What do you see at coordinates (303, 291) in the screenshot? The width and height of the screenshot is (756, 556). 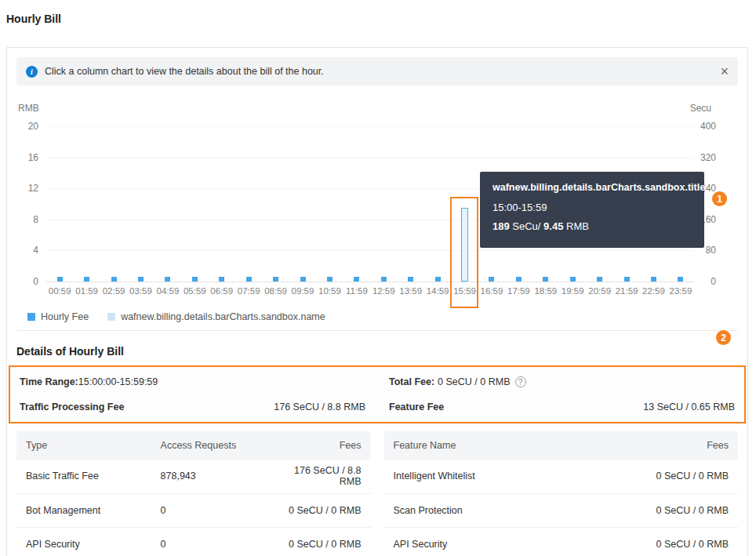 I see `x-axis-label: 09:59` at bounding box center [303, 291].